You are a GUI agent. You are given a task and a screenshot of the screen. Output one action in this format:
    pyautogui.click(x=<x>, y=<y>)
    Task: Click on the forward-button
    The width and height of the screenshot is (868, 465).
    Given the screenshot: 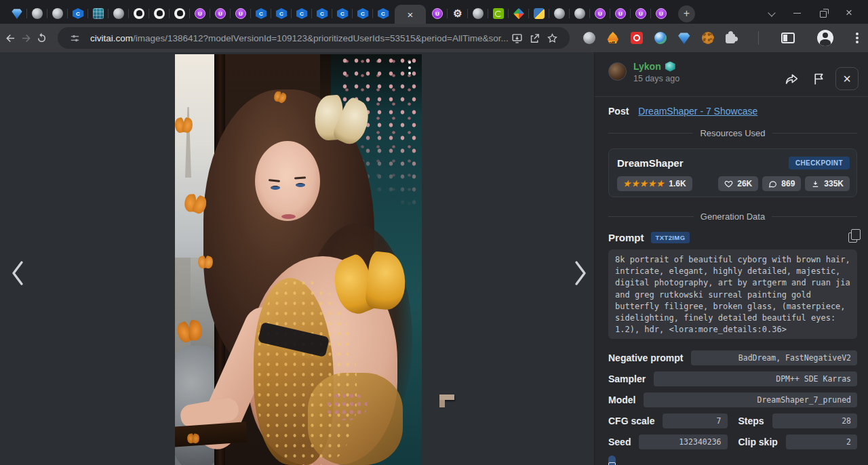 What is the action you would take?
    pyautogui.click(x=26, y=38)
    